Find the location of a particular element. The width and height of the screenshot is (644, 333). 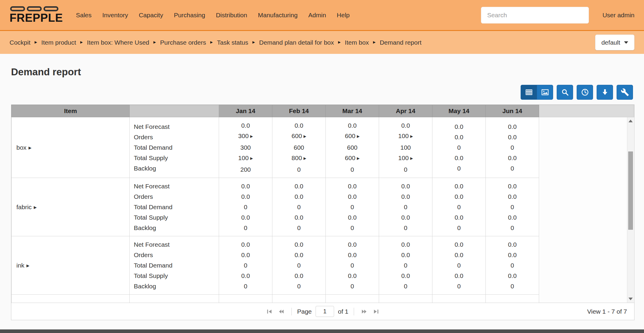

export-button is located at coordinates (605, 92).